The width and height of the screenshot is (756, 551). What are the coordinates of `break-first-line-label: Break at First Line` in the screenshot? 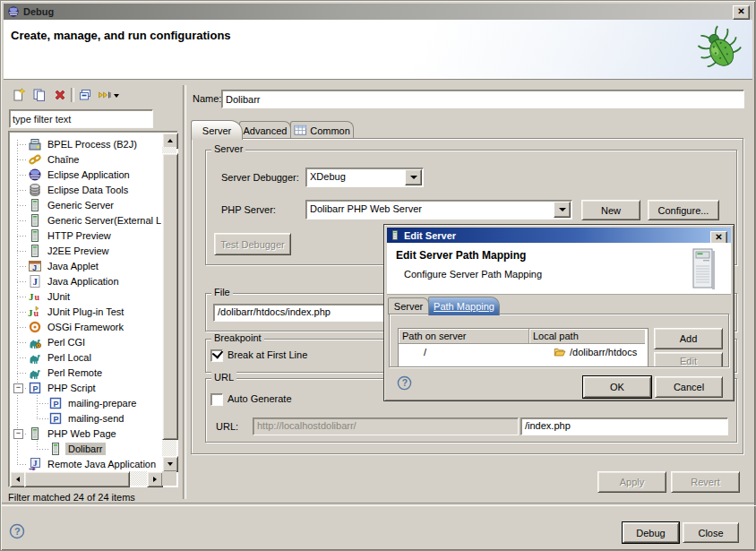 It's located at (267, 355).